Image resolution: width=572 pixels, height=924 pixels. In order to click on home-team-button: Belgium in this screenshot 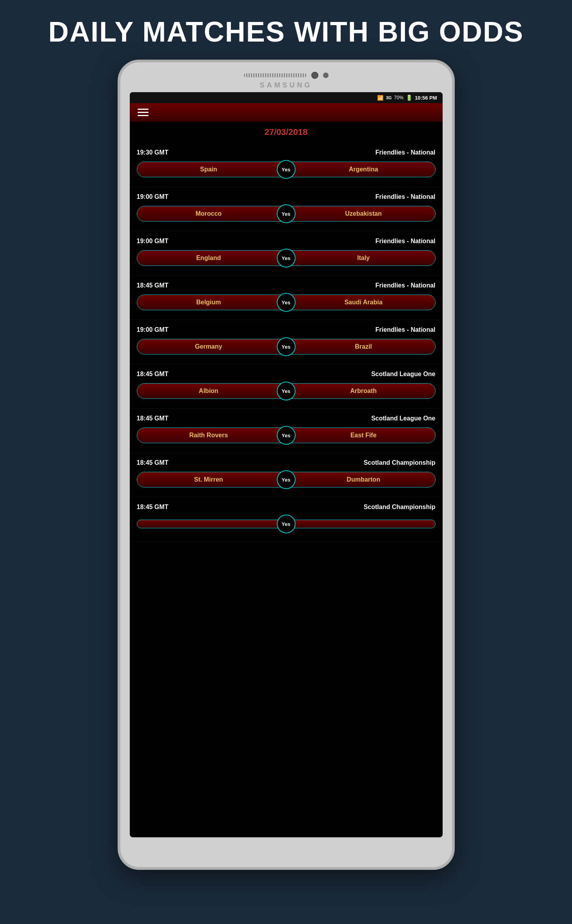, I will do `click(212, 302)`.